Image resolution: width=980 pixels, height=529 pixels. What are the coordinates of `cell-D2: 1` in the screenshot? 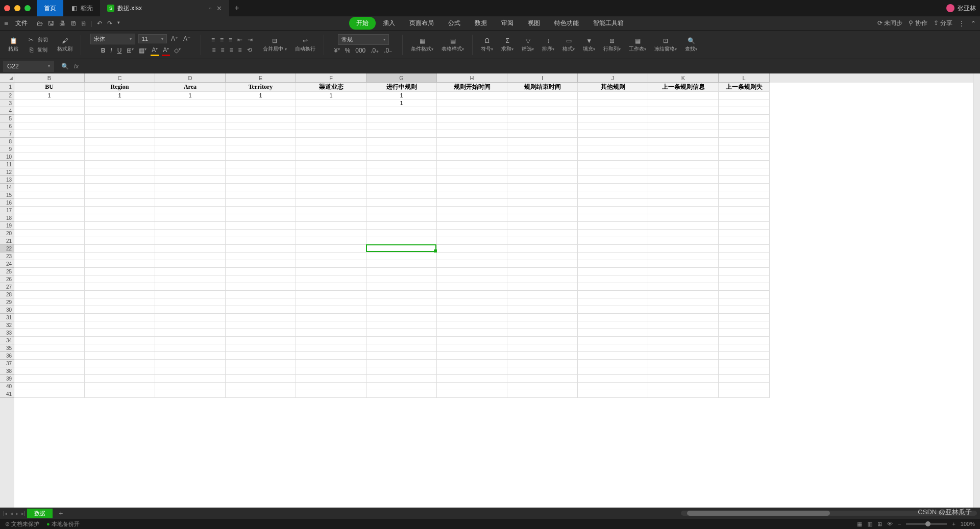 It's located at (190, 96).